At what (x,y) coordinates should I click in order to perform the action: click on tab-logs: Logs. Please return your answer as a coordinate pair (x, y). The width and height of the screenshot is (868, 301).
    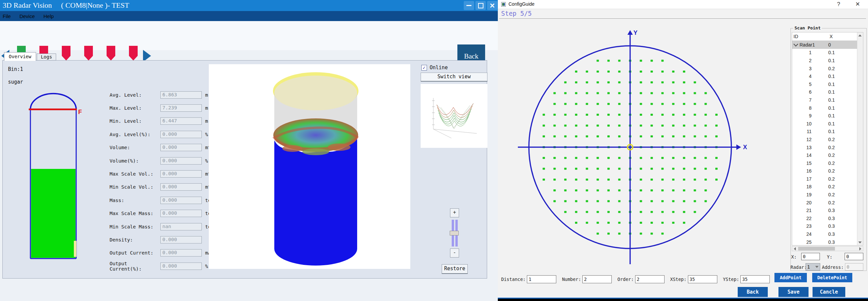
    Looking at the image, I should click on (46, 57).